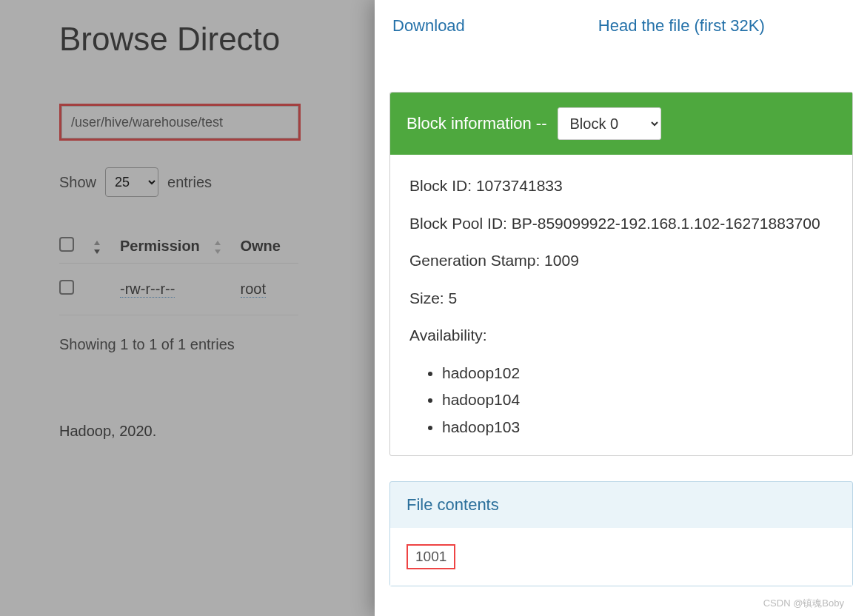 This screenshot has width=853, height=616. What do you see at coordinates (179, 289) in the screenshot?
I see `table-row: -rw-r--r-- root` at bounding box center [179, 289].